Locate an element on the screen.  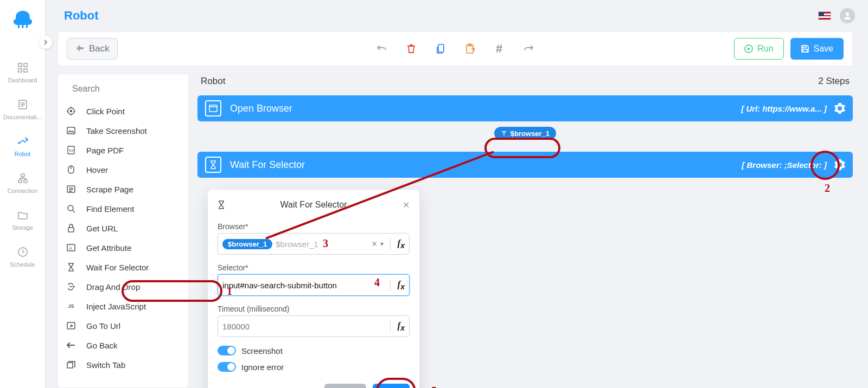
nav-label: Connection is located at coordinates (23, 191).